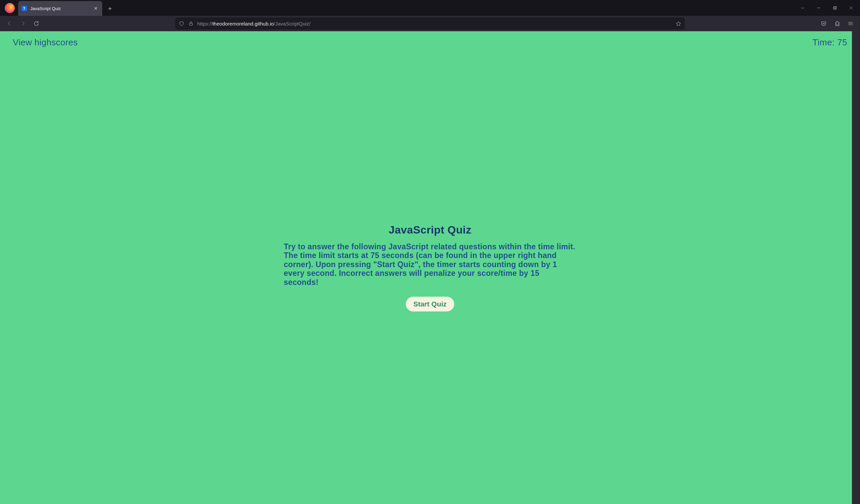  I want to click on vertical-scrollbar, so click(856, 268).